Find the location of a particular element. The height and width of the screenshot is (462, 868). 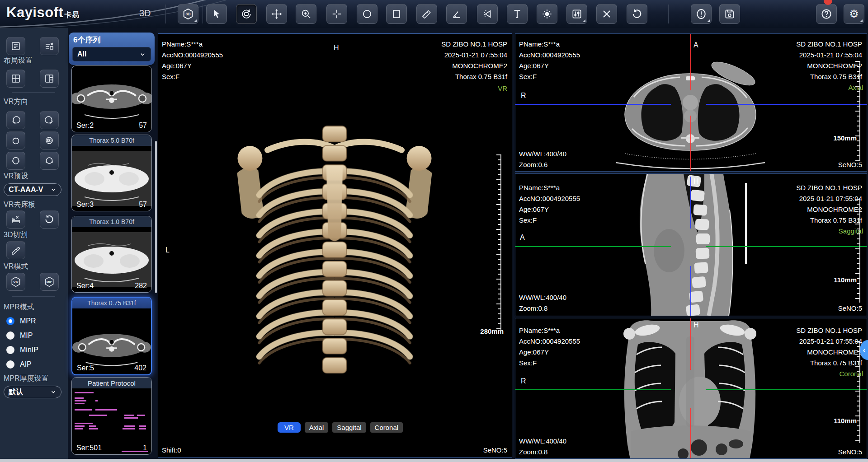

axial-viewport: PName:S***a AccNO:0004920555 Age:067Y Se… is located at coordinates (691, 103).